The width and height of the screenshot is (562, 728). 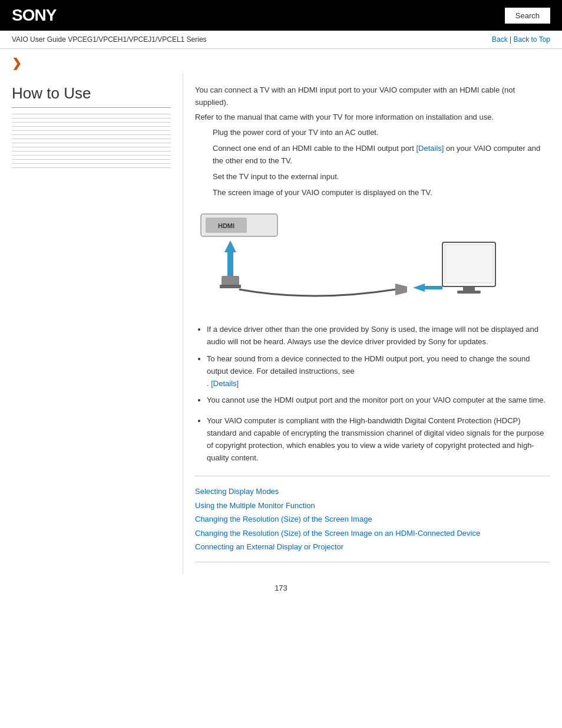 I want to click on hdcp-note-list: Your VAIO computer is compliant with the…, so click(x=378, y=440).